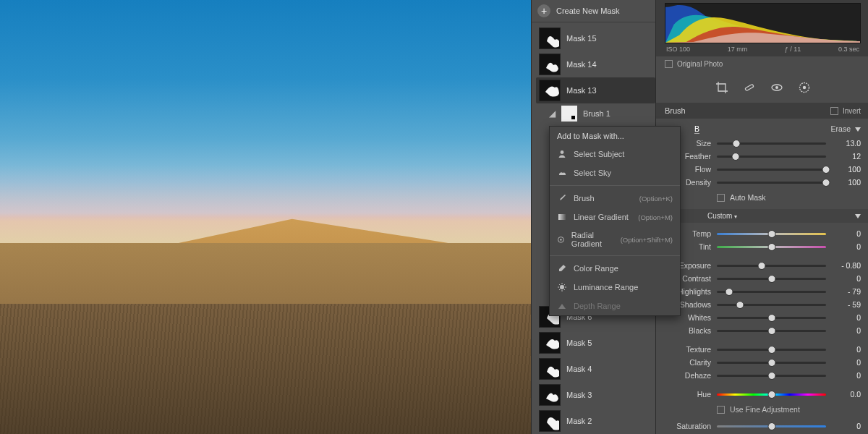  What do you see at coordinates (579, 369) in the screenshot?
I see `mask-name: Mask 4` at bounding box center [579, 369].